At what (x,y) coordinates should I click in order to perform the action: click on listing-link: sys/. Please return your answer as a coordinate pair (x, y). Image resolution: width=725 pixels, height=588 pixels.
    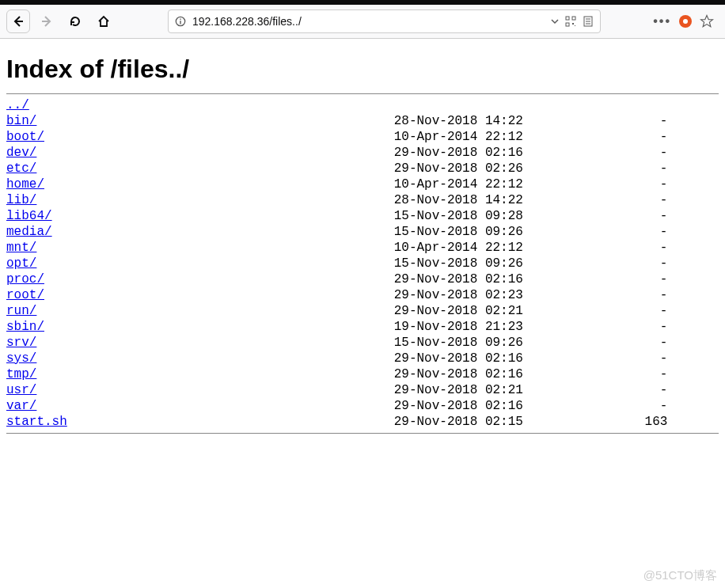
    Looking at the image, I should click on (21, 358).